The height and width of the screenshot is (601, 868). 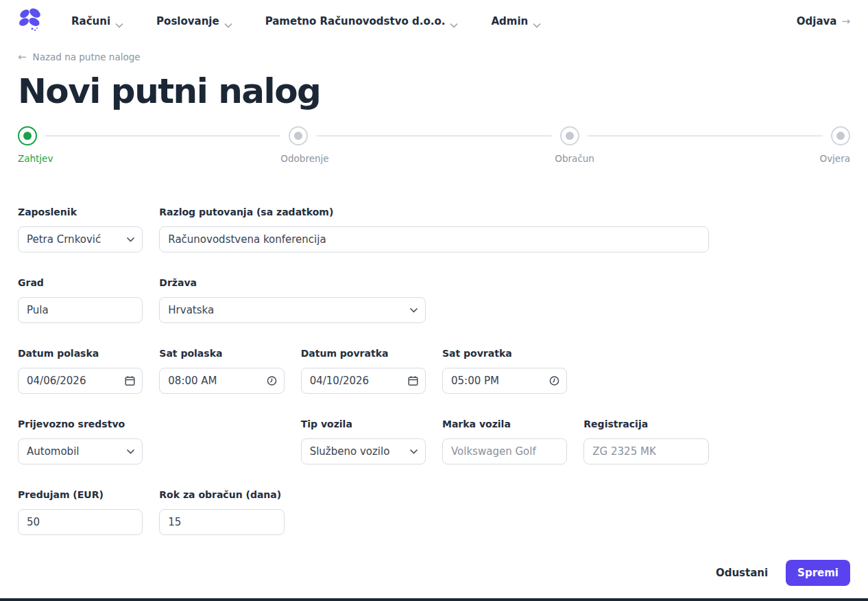 I want to click on field-drzava: Država, so click(x=292, y=300).